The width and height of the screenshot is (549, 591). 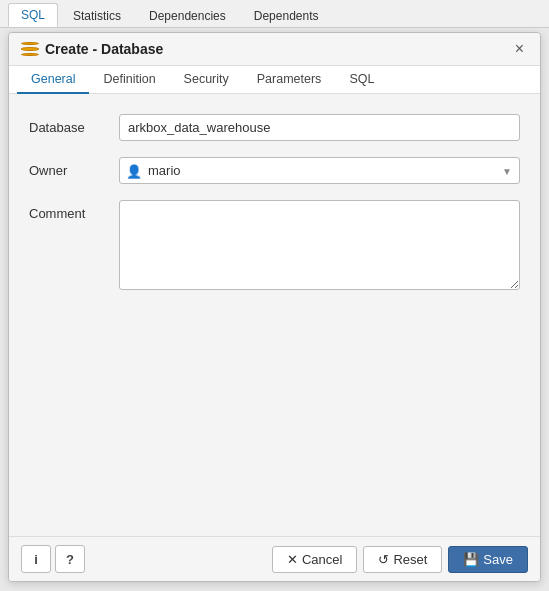 What do you see at coordinates (362, 80) in the screenshot?
I see `tab-sql: SQL` at bounding box center [362, 80].